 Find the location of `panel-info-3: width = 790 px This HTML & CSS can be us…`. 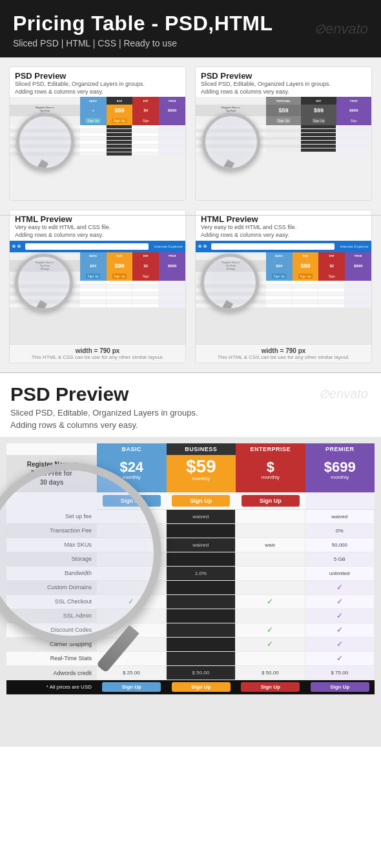

panel-info-3: width = 790 px This HTML & CSS can be us… is located at coordinates (98, 354).